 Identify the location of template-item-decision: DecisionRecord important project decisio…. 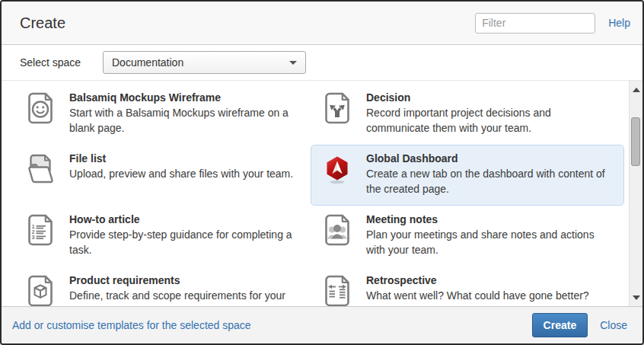
(467, 114).